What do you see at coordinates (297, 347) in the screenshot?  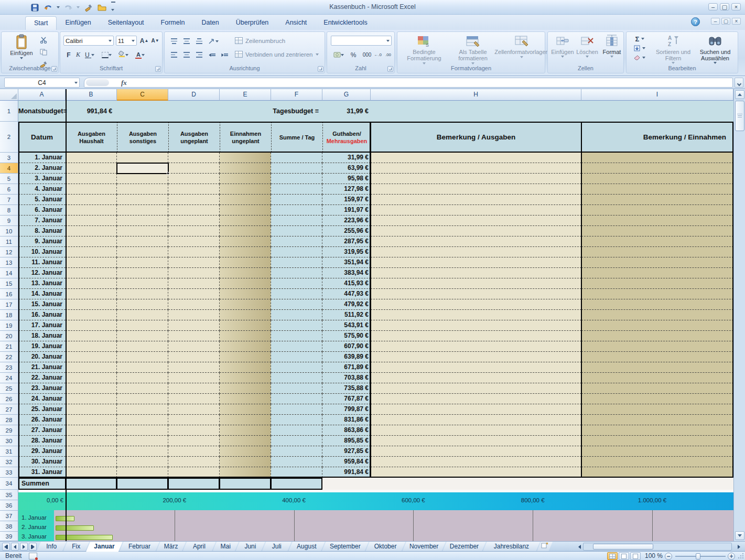 I see `cell-F21` at bounding box center [297, 347].